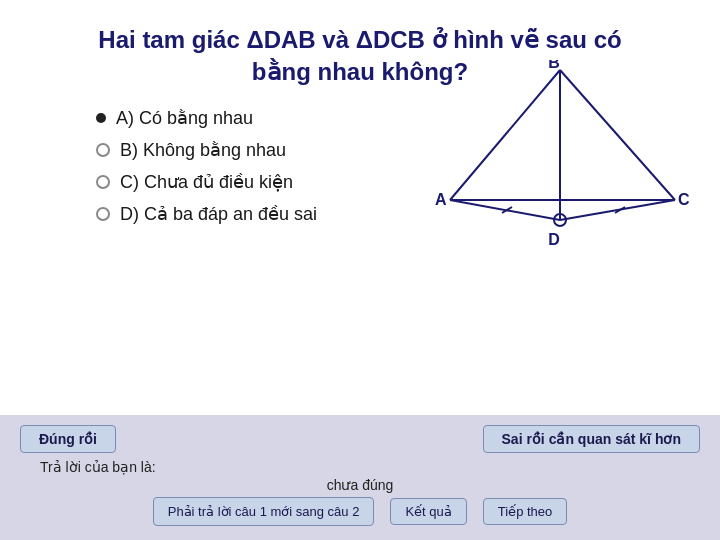  What do you see at coordinates (526, 512) in the screenshot?
I see `tiep-theo-button: Tiếp theo` at bounding box center [526, 512].